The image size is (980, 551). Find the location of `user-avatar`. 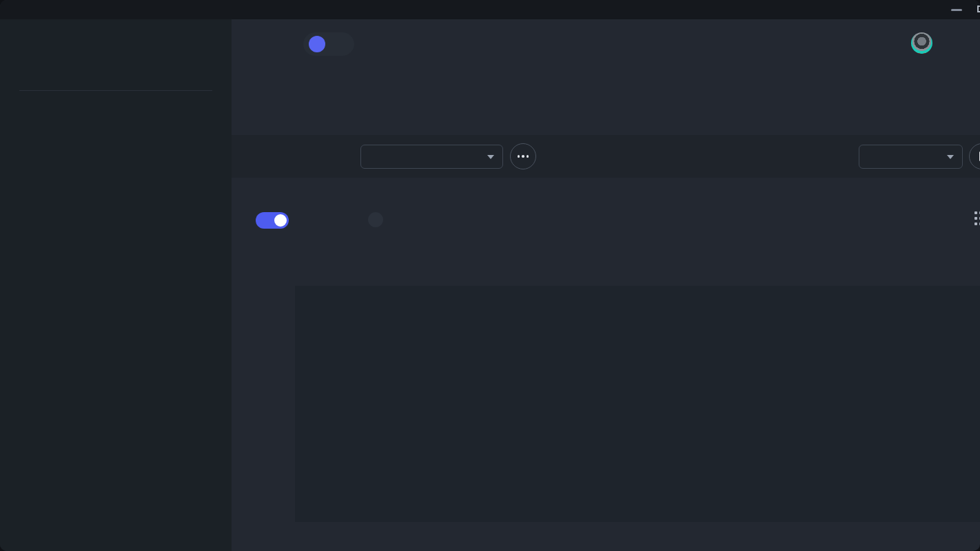

user-avatar is located at coordinates (922, 43).